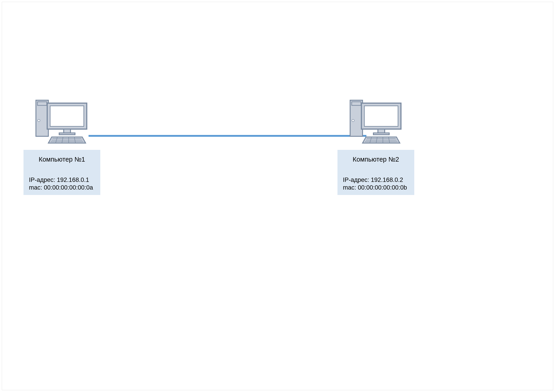 Image resolution: width=555 pixels, height=392 pixels. I want to click on computer-title: Компьютер №1, so click(62, 159).